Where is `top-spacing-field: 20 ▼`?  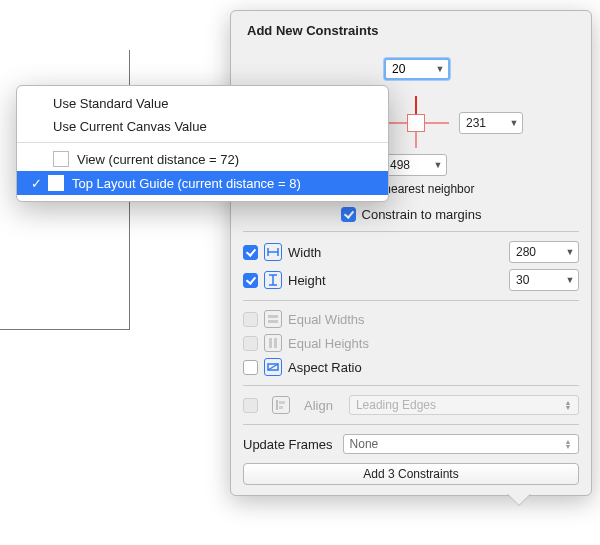 top-spacing-field: 20 ▼ is located at coordinates (417, 69).